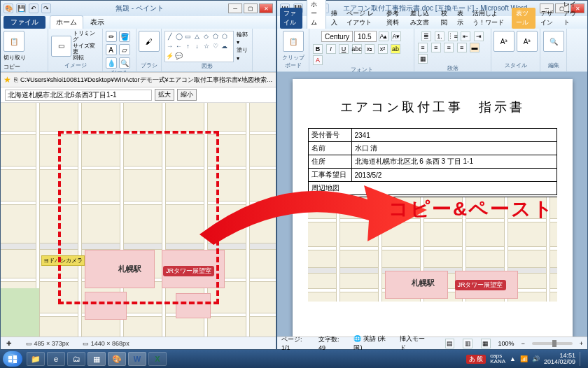 This screenshot has height=368, width=588. I want to click on bold-icon: B, so click(318, 49).